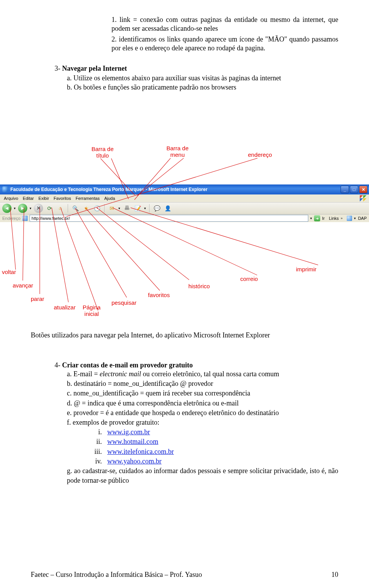 This screenshot has height=588, width=369. I want to click on browser-window: Faculdade de Educação e Tecnologia There…, so click(184, 203).